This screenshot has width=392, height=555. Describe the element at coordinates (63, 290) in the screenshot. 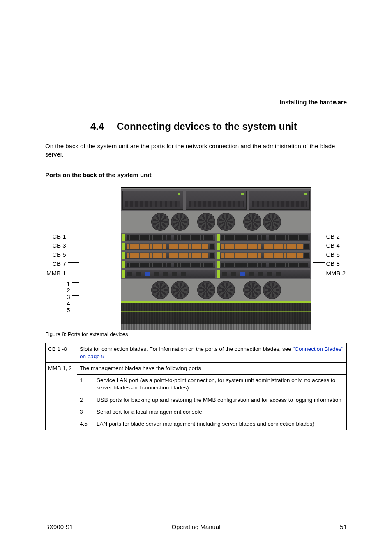

I see `callout-num-2: 2` at that location.